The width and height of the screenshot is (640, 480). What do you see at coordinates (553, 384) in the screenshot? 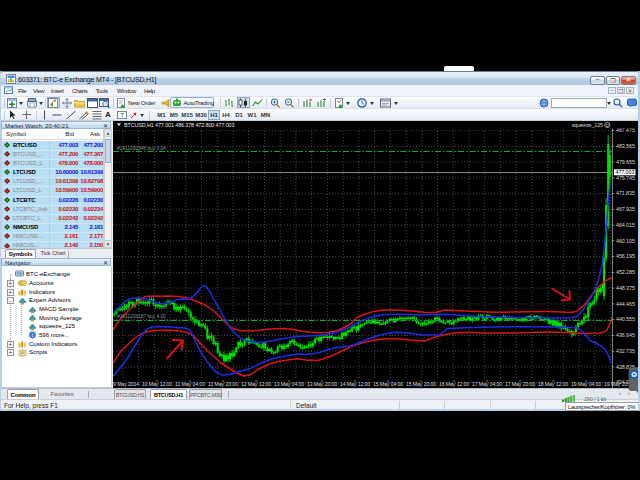
I see `svg-text: 18 May 12:00` at bounding box center [553, 384].